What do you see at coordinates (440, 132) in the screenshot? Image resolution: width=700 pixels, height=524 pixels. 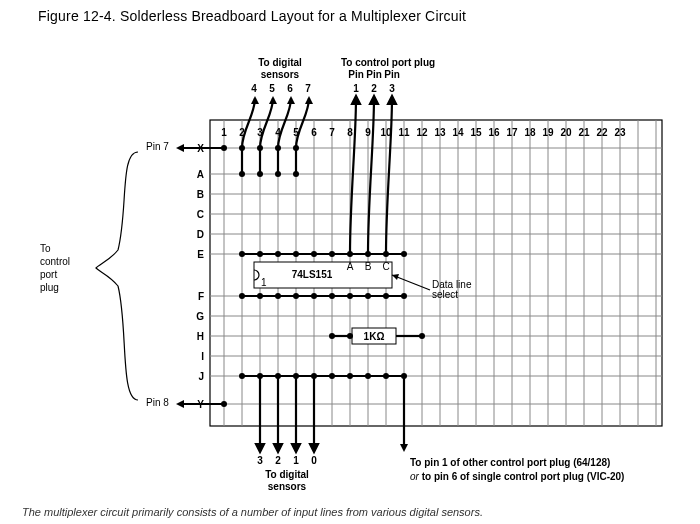 I see `svg-text: 13` at bounding box center [440, 132].